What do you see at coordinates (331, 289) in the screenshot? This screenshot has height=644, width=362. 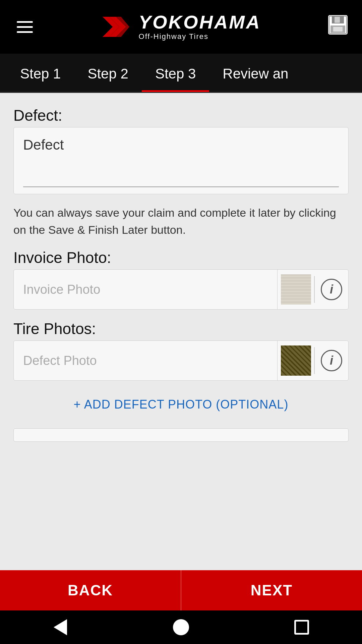 I see `info-icon: i` at bounding box center [331, 289].